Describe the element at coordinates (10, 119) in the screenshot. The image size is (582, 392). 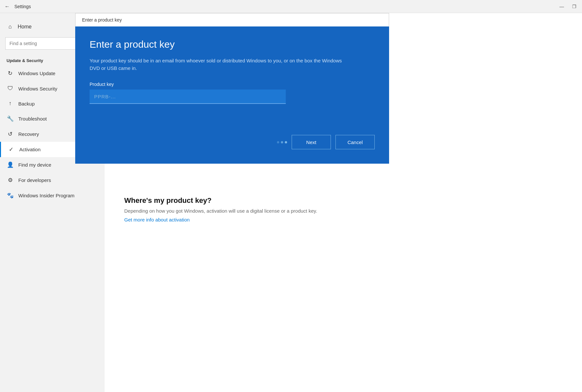
I see `troubleshoot-icon: 🔧` at that location.